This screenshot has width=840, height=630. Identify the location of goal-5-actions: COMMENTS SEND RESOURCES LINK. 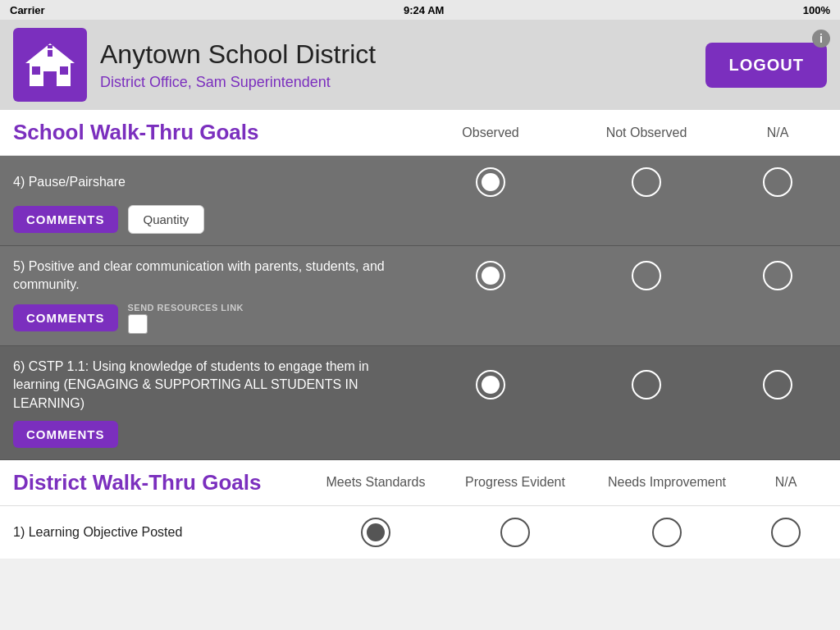
(420, 318).